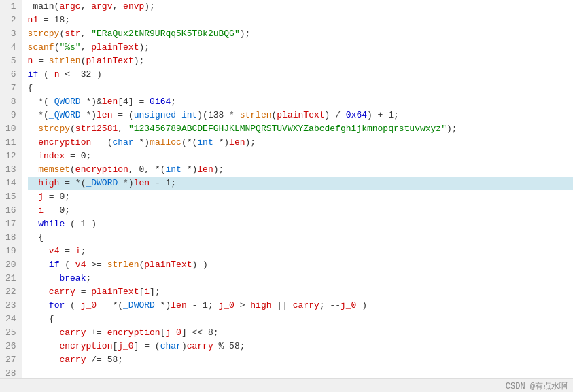 This screenshot has height=392, width=573. Describe the element at coordinates (300, 306) in the screenshot. I see `code-line-23: for ( j_0 = *(_DWORD *)len - 1; j_0 > hi…` at that location.